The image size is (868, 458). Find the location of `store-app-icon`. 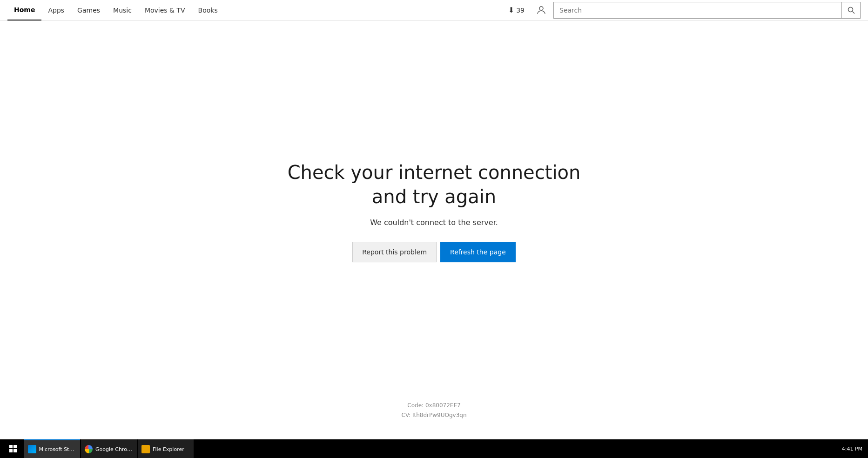

store-app-icon is located at coordinates (32, 449).